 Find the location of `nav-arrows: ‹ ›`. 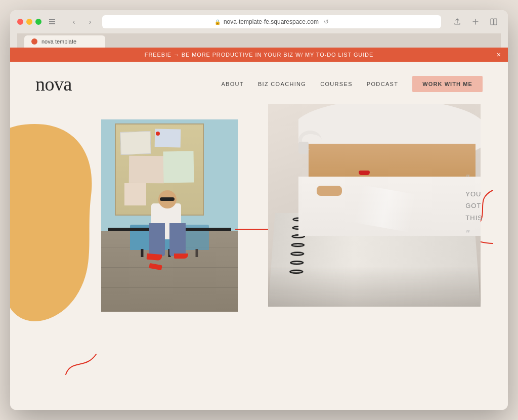

nav-arrows: ‹ › is located at coordinates (82, 22).